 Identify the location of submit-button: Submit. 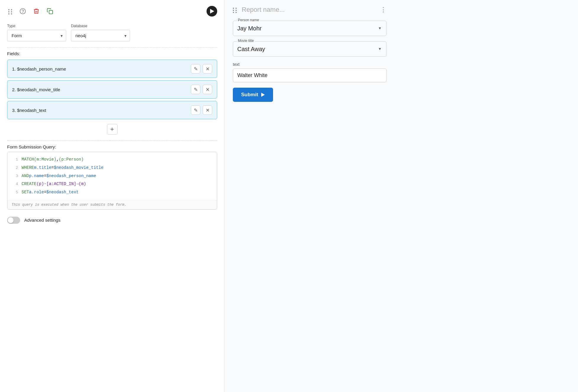
(253, 95).